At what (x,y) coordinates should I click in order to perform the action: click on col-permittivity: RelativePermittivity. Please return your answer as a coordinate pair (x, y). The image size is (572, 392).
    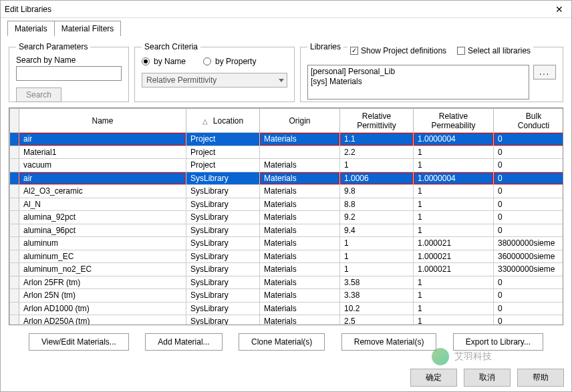
    Looking at the image, I should click on (377, 121).